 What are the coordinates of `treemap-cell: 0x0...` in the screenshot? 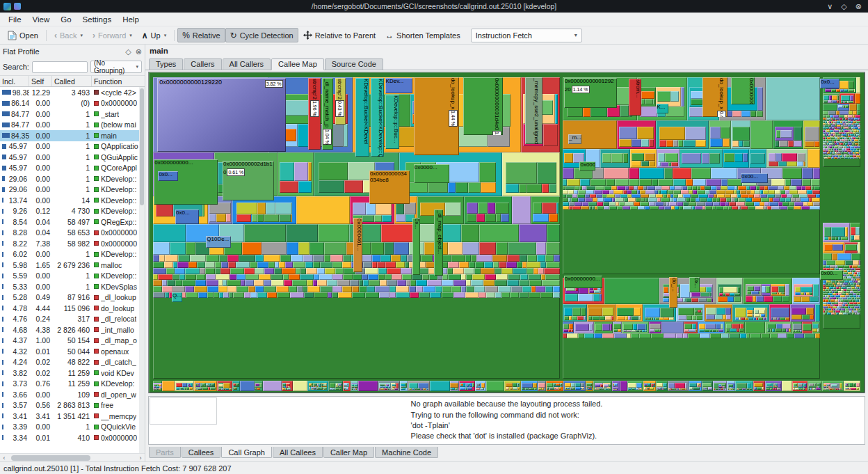 It's located at (168, 177).